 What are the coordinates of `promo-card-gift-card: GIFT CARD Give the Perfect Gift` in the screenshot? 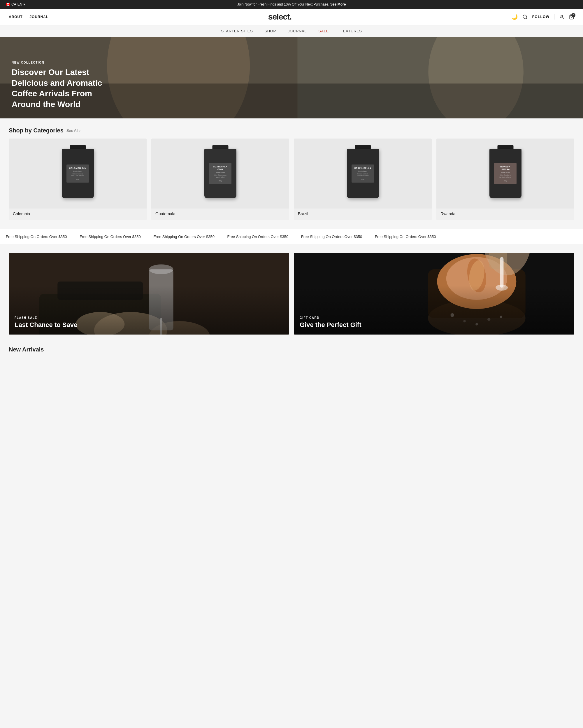 It's located at (434, 294).